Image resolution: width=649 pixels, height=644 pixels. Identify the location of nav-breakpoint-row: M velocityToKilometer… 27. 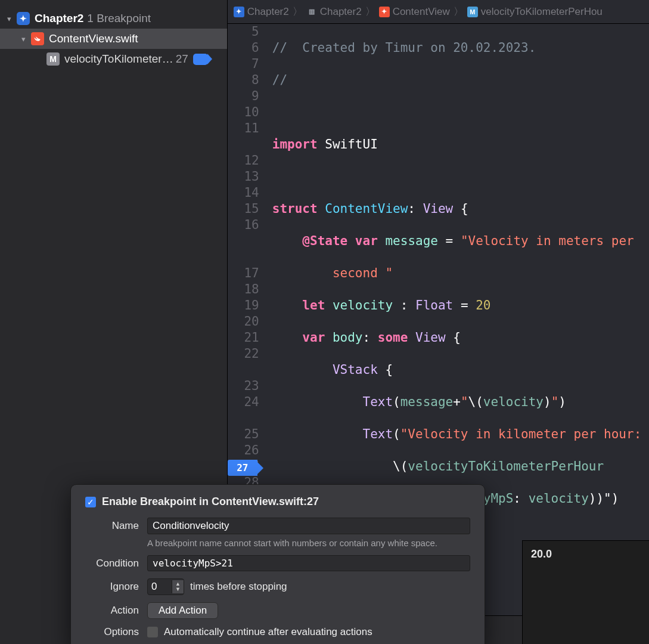
(113, 59).